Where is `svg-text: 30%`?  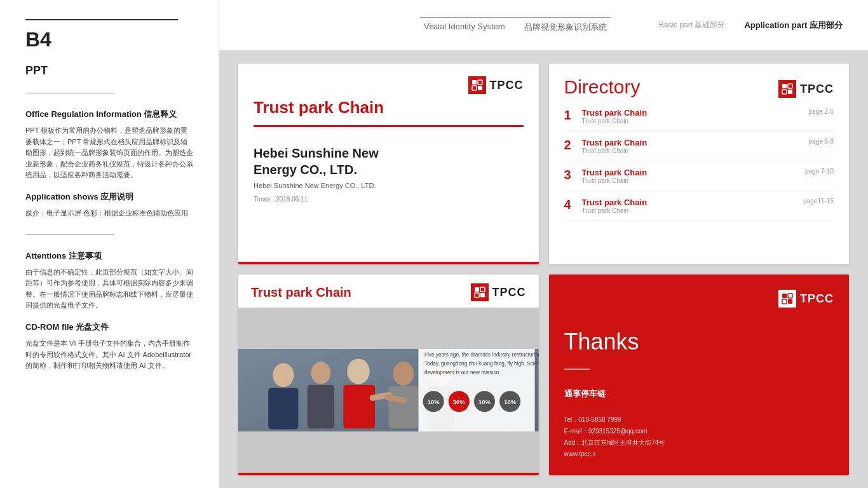 svg-text: 30% is located at coordinates (459, 402).